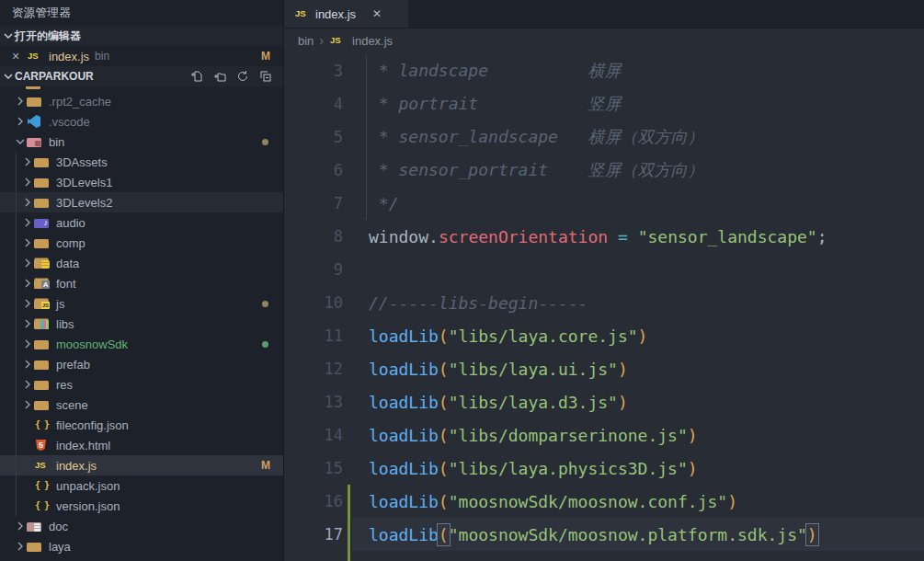 This screenshot has width=924, height=561. What do you see at coordinates (142, 263) in the screenshot?
I see `tree-item-data: data` at bounding box center [142, 263].